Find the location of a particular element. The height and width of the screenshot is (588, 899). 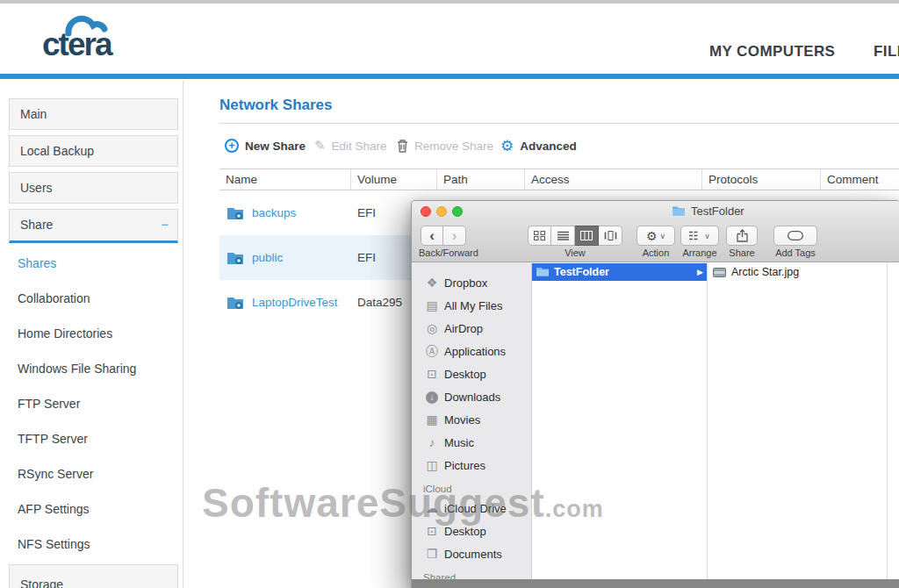

sidebar-subitem-ftp-server: FTP Server is located at coordinates (49, 404).